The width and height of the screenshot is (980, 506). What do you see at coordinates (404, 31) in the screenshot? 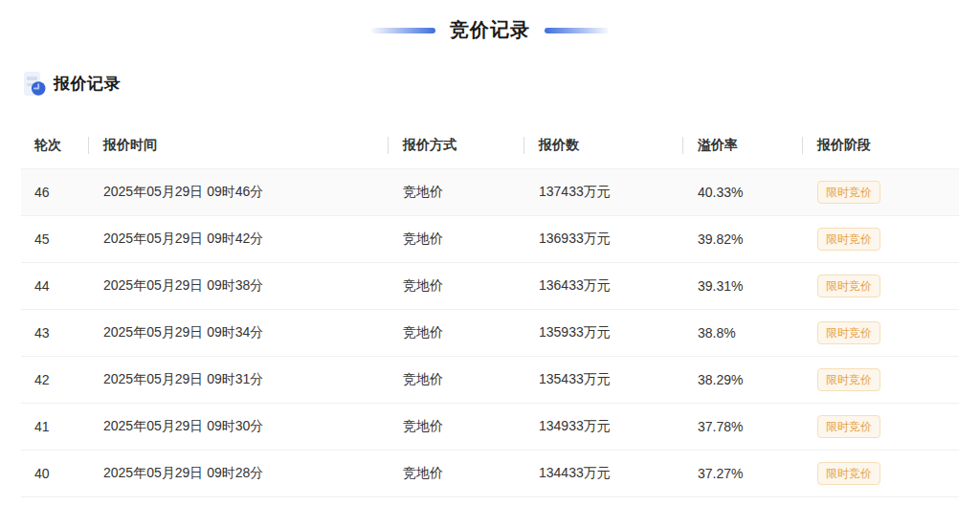
I see `title-decoration-left-icon` at bounding box center [404, 31].